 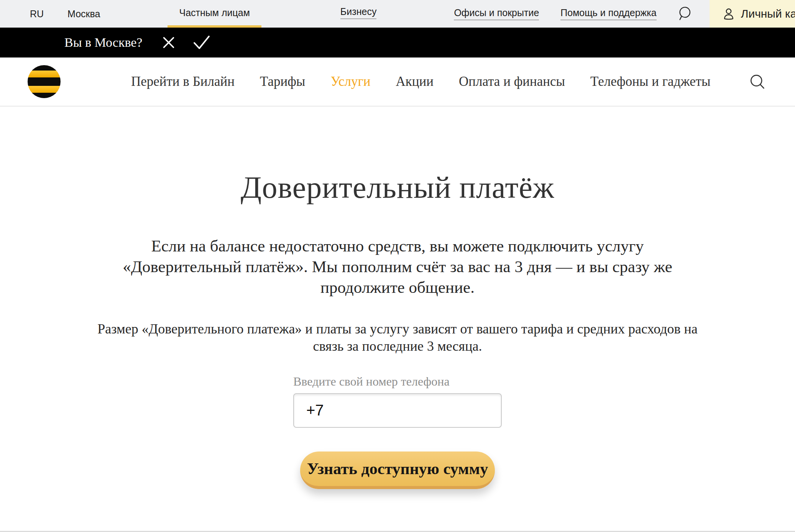 What do you see at coordinates (44, 82) in the screenshot?
I see `beeline-logo` at bounding box center [44, 82].